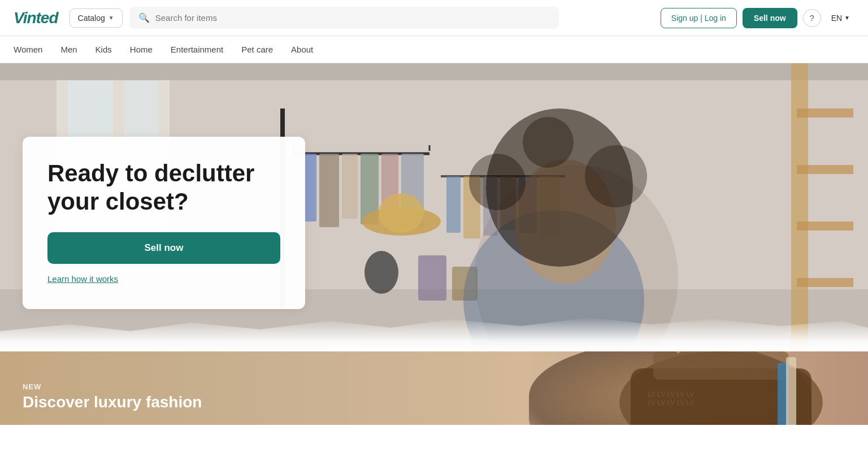 The width and height of the screenshot is (868, 452). What do you see at coordinates (144, 18) in the screenshot?
I see `search-icon: 🔍` at bounding box center [144, 18].